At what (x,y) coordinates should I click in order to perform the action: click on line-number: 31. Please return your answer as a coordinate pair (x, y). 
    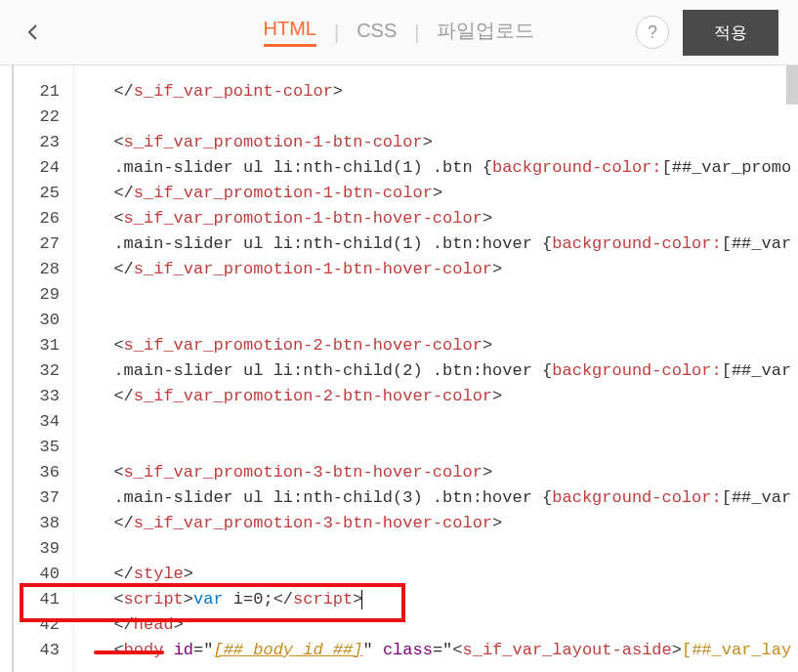
    Looking at the image, I should click on (37, 346).